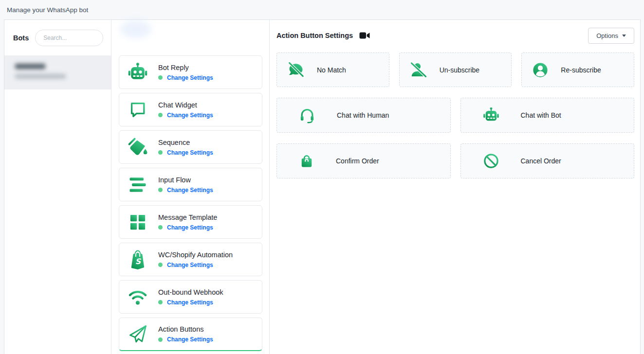 The width and height of the screenshot is (644, 354). Describe the element at coordinates (69, 38) in the screenshot. I see `search-input` at that location.